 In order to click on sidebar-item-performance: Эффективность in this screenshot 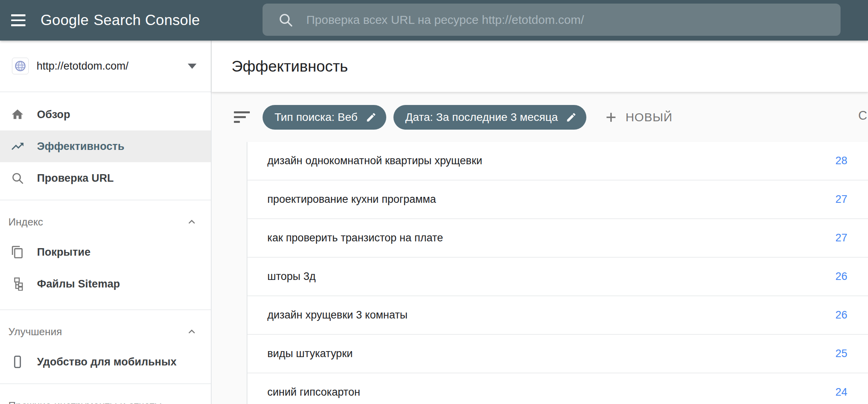, I will do `click(105, 146)`.